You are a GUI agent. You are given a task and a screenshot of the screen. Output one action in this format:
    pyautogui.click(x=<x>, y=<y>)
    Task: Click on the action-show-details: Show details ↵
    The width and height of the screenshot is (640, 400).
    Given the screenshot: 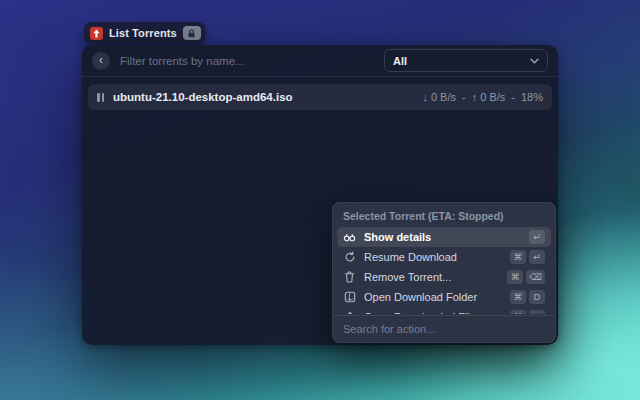 What is the action you would take?
    pyautogui.click(x=444, y=237)
    